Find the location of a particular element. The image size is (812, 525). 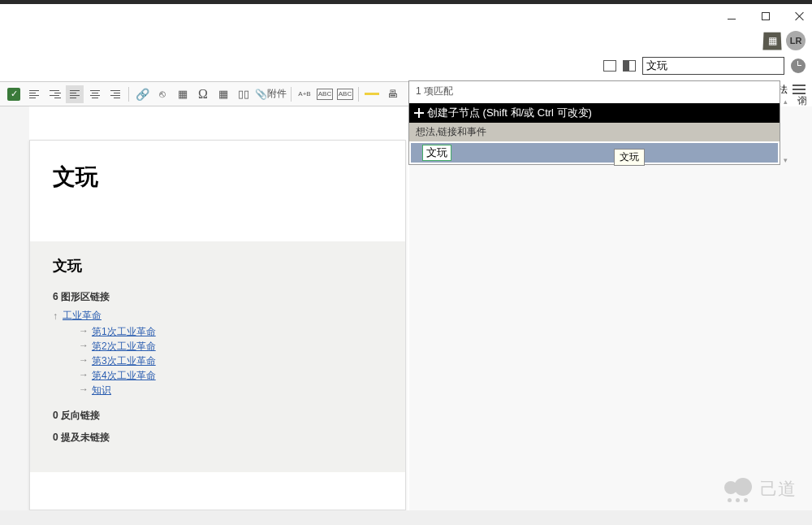

spellcheck-tool: ABC is located at coordinates (325, 94).